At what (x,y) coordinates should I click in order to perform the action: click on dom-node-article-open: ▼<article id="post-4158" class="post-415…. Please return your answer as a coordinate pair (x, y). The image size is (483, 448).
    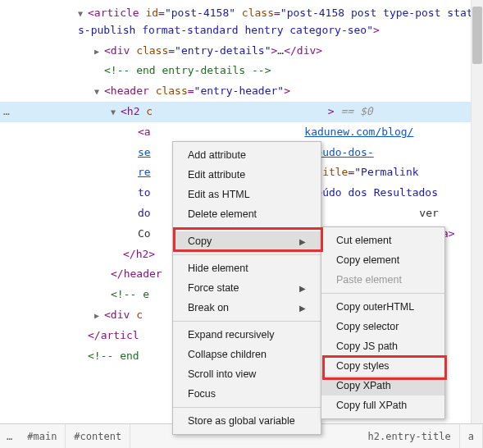
    Looking at the image, I should click on (241, 22).